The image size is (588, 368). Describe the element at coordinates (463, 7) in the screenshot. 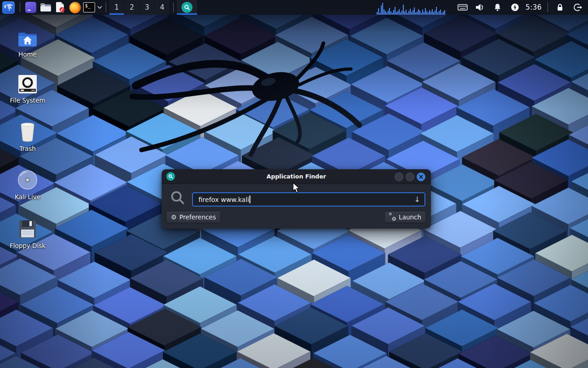

I see `keyboard-indicator-icon` at that location.